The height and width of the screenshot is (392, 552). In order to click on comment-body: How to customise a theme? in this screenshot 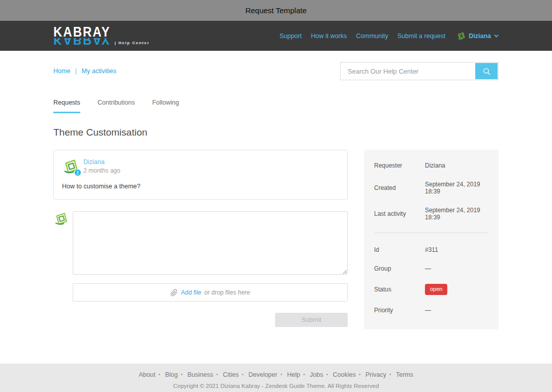, I will do `click(200, 186)`.